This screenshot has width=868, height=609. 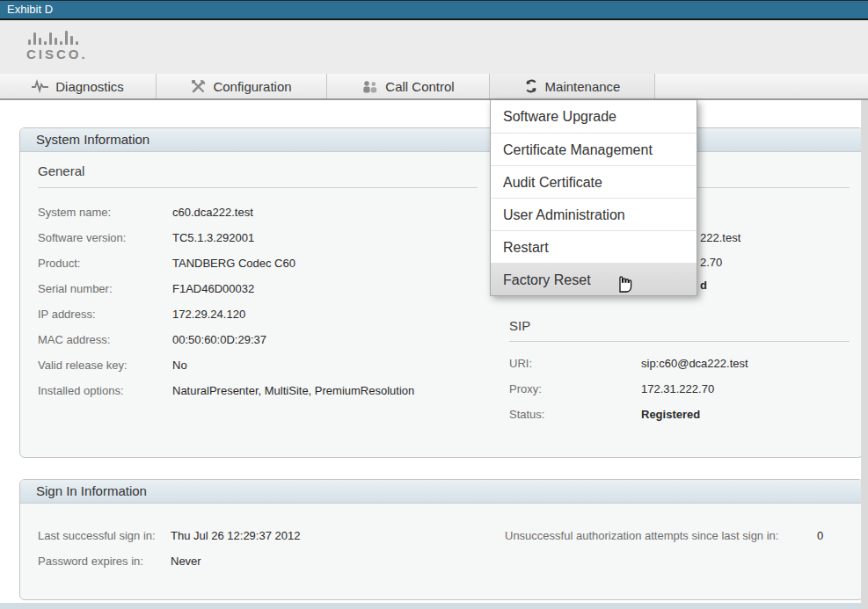 I want to click on row-value: c60.dca222.test, so click(x=213, y=213).